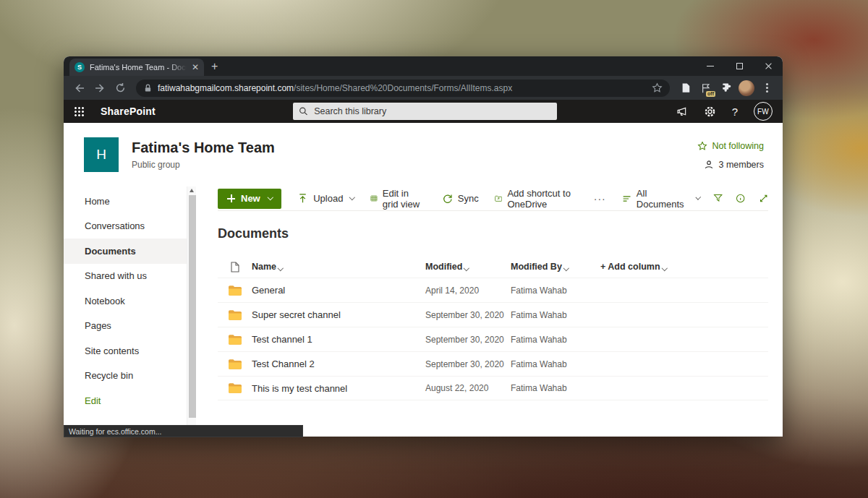 This screenshot has width=868, height=498. What do you see at coordinates (304, 111) in the screenshot?
I see `search-icon` at bounding box center [304, 111].